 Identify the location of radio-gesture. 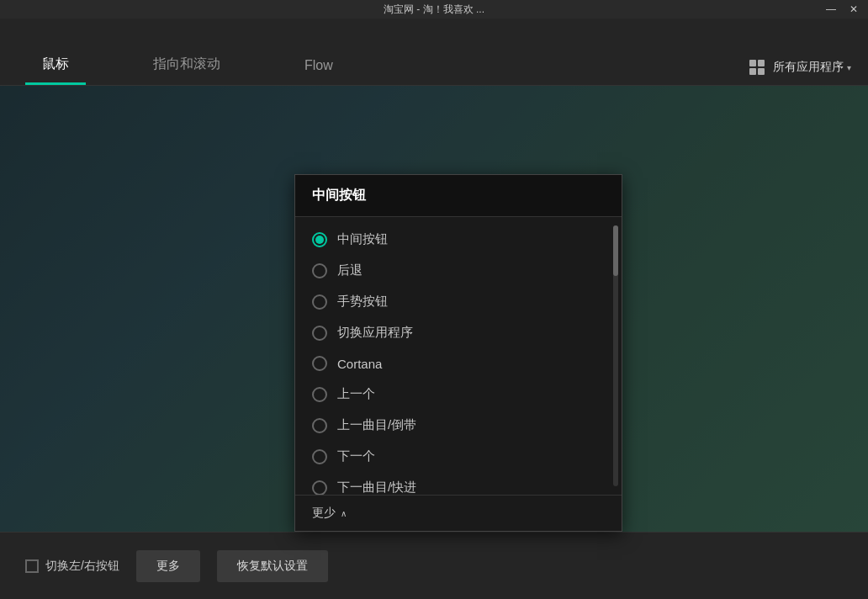
(320, 302).